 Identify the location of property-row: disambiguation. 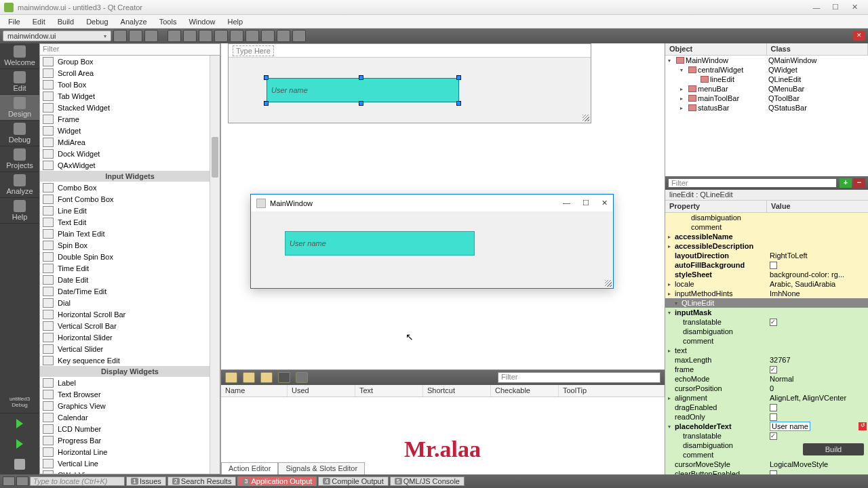
(766, 331).